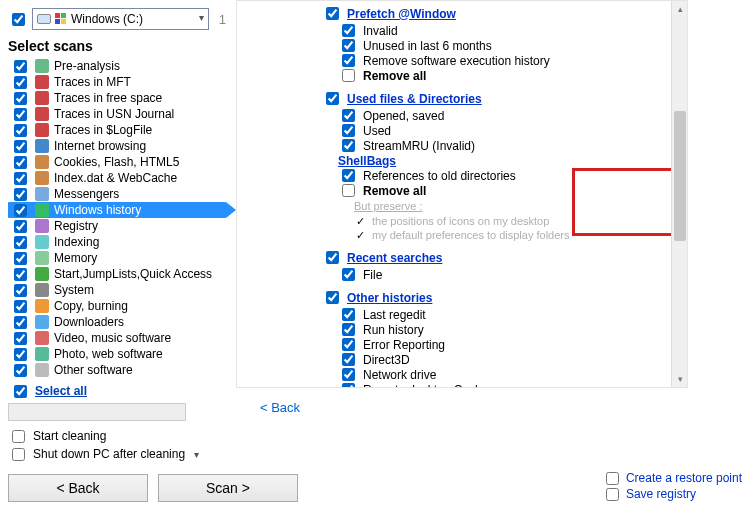 This screenshot has width=750, height=508. Describe the element at coordinates (348, 76) in the screenshot. I see `prefetch-removeall-checkbox` at that location.